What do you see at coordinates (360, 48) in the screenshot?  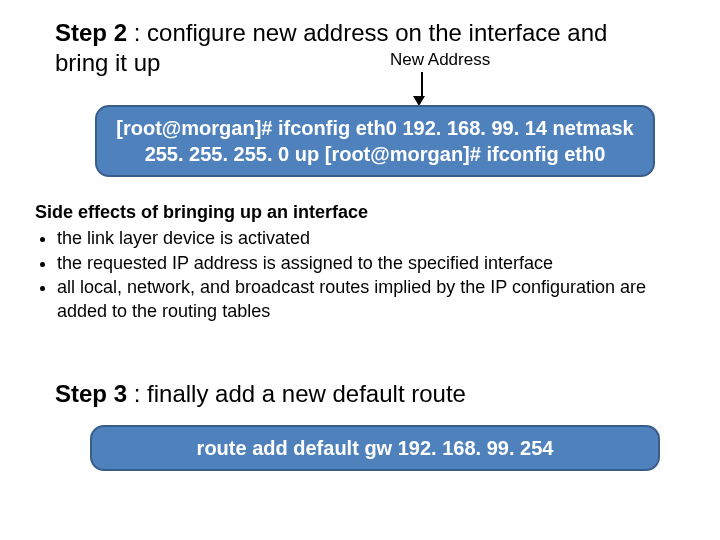 I see `step2-heading: Step 2 : configure new address on the in…` at bounding box center [360, 48].